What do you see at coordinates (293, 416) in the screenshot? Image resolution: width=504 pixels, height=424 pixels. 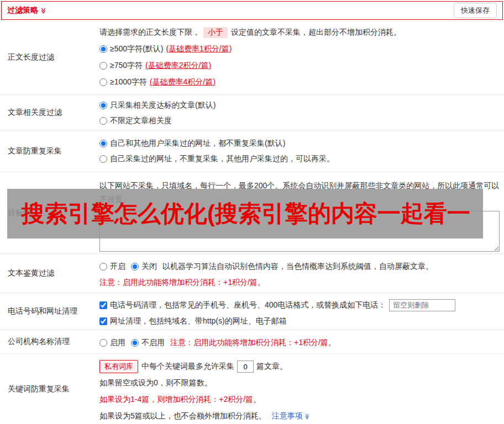 I see `keyword-rule-5plus-line: 如果设为5篇或以上，也不会额外增加积分消耗。 注意事项 ≫` at bounding box center [293, 416].